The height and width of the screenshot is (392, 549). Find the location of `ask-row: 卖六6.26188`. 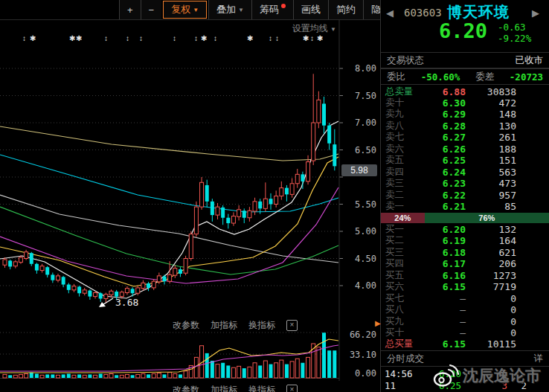

ask-row: 卖六6.26188 is located at coordinates (465, 149).